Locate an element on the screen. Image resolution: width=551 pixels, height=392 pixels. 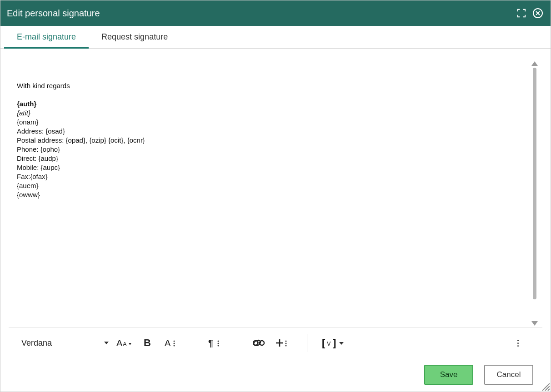
font-family-value: Verdana is located at coordinates (36, 343).